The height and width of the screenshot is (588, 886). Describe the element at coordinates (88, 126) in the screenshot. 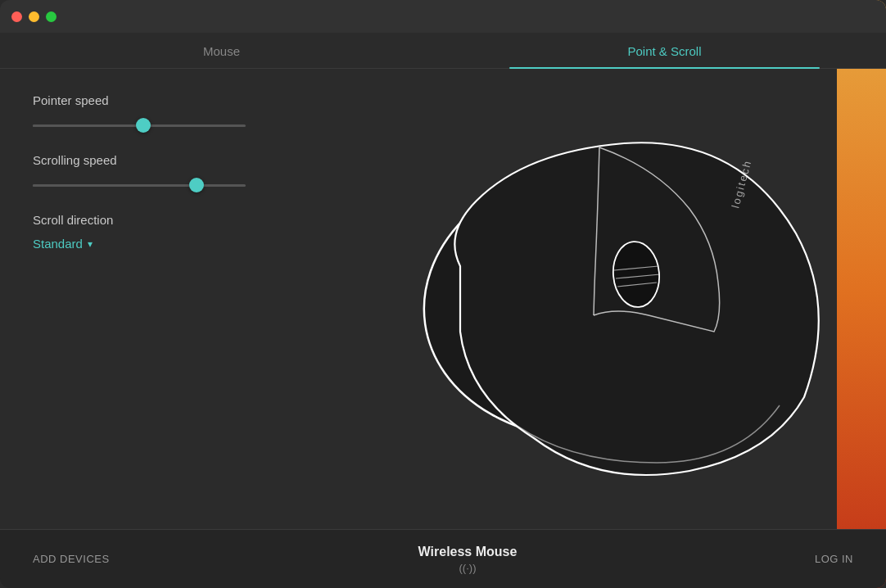

I see `pointer-speed-fill` at that location.